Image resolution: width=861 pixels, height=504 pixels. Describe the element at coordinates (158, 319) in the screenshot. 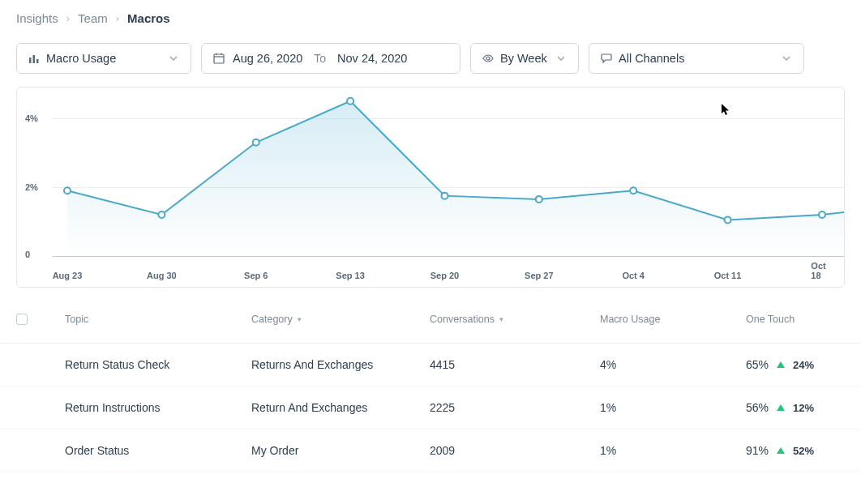

I see `header-topic: Topic` at that location.